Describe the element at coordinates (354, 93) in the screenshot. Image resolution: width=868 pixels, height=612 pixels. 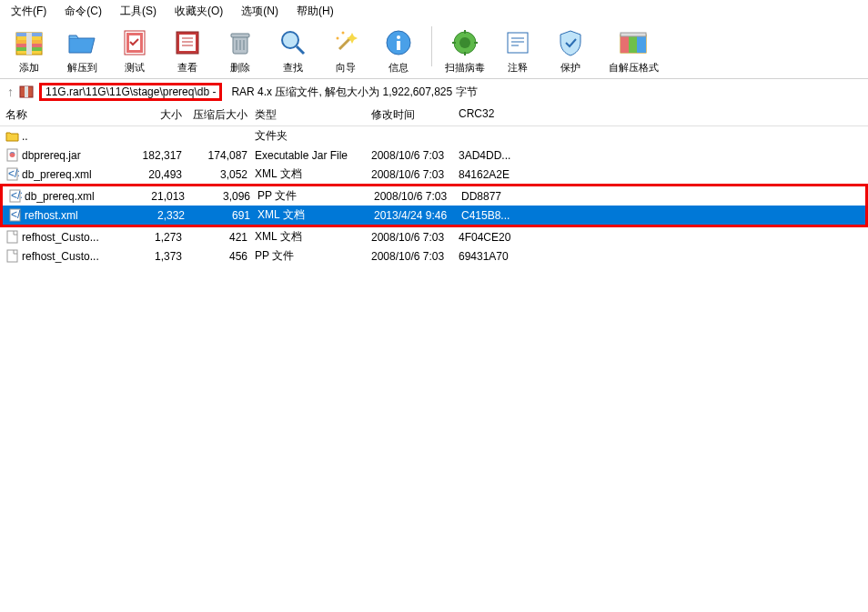
I see `archive-status: RAR 4.x 压缩文件, 解包大小为 1,922,607,825 字节` at that location.